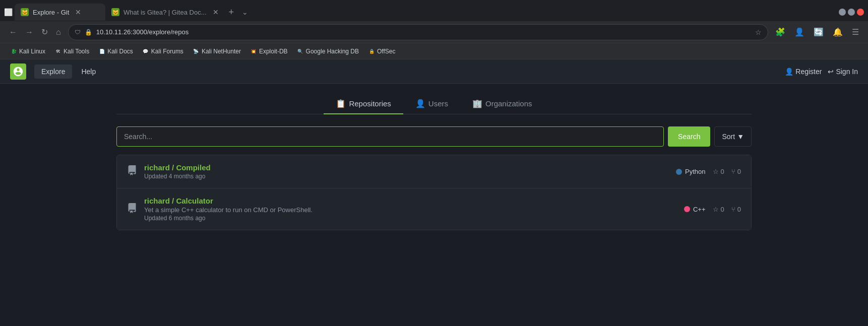 This screenshot has height=326, width=868. Describe the element at coordinates (855, 32) in the screenshot. I see `menu-button: ☰` at that location.